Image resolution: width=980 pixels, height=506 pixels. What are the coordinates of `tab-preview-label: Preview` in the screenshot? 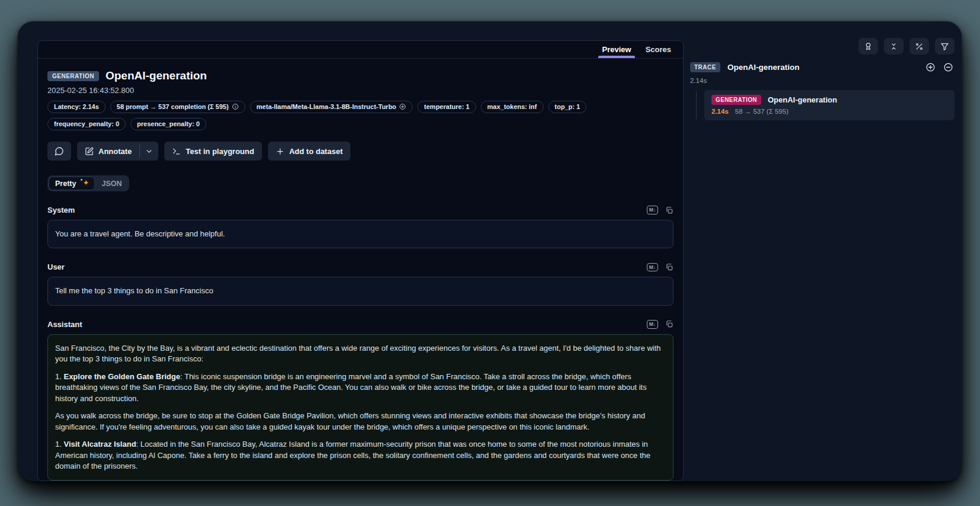 It's located at (617, 50).